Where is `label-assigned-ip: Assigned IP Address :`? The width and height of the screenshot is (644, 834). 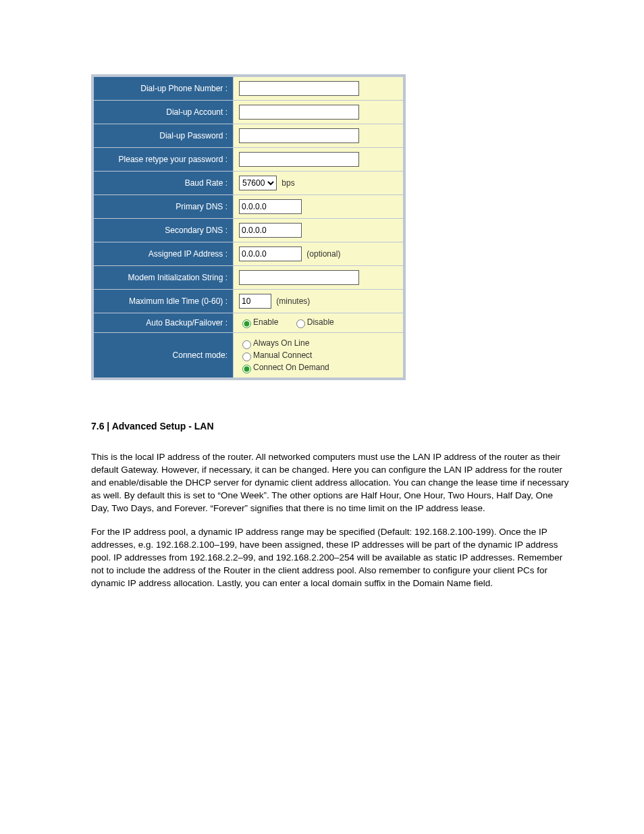
label-assigned-ip: Assigned IP Address : is located at coordinates (163, 254).